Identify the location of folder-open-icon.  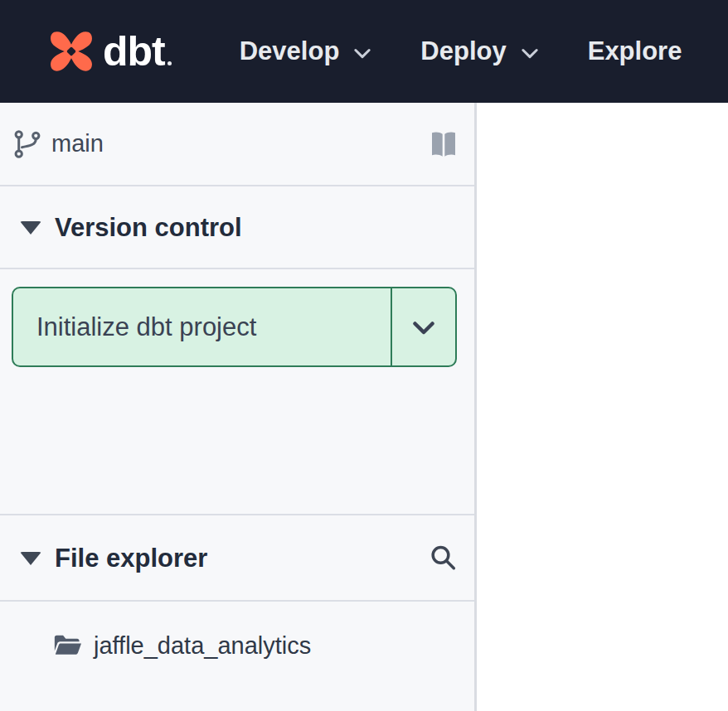
(67, 646).